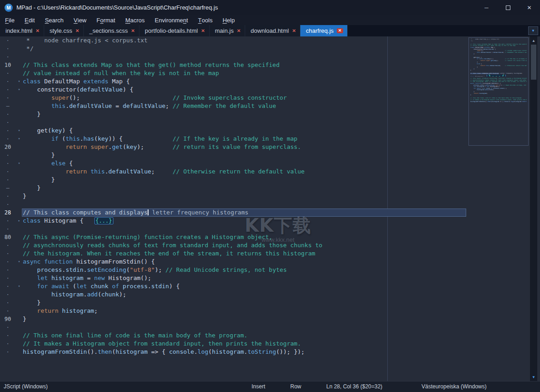 Image resolution: width=540 pixels, height=392 pixels. Describe the element at coordinates (270, 278) in the screenshot. I see `code-line: · let histogram = new Histogram();` at that location.